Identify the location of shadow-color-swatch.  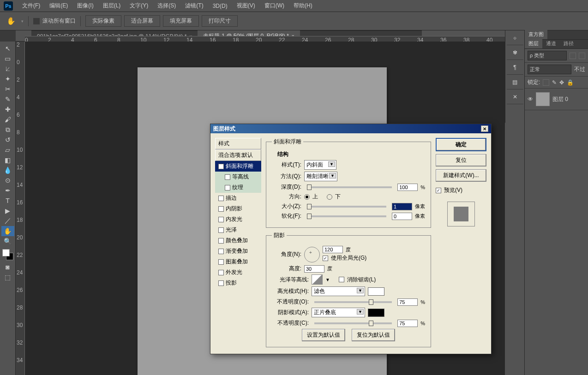
(376, 313).